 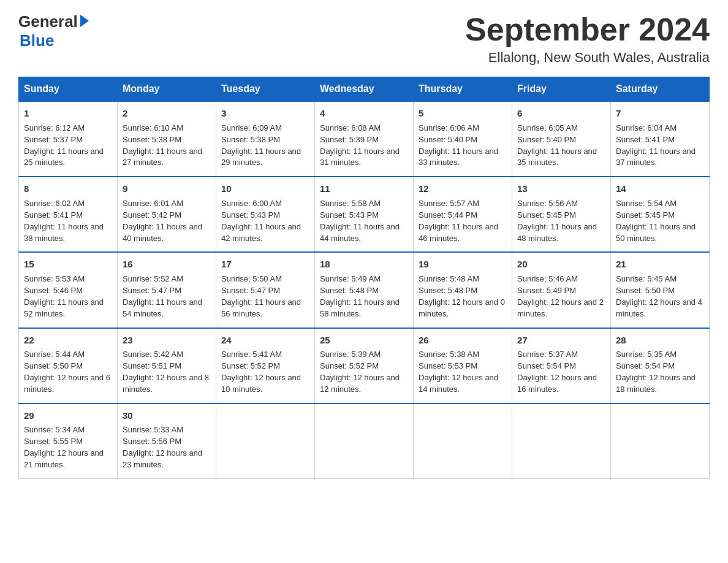 I want to click on calendar-day-cell: 10Sunrise: 6:00 AMSunset: 5:43 PMDayligh…, so click(x=266, y=215).